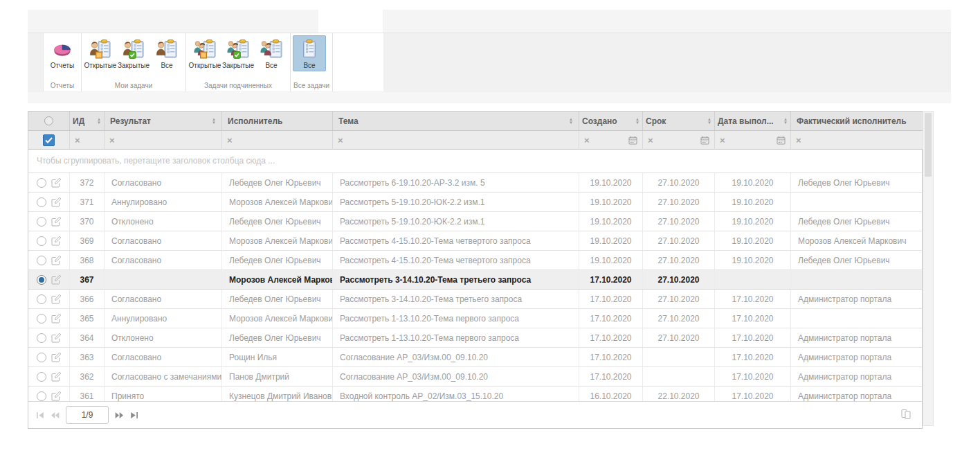  What do you see at coordinates (475, 260) in the screenshot?
I see `table-row: 368СогласованоЛебедев Олег ЮрьевичРассмо…` at bounding box center [475, 260].